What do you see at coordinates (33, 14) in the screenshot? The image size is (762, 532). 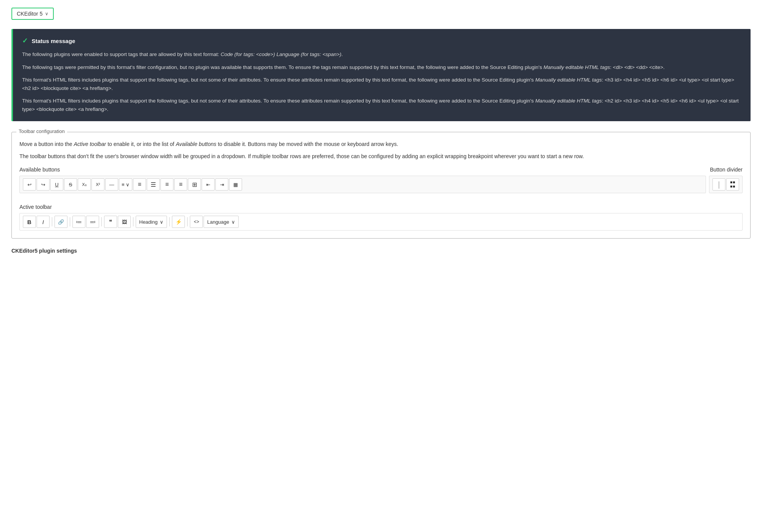 I see `ckeditor-version-dropdown: CKEditor 5 ∨` at bounding box center [33, 14].